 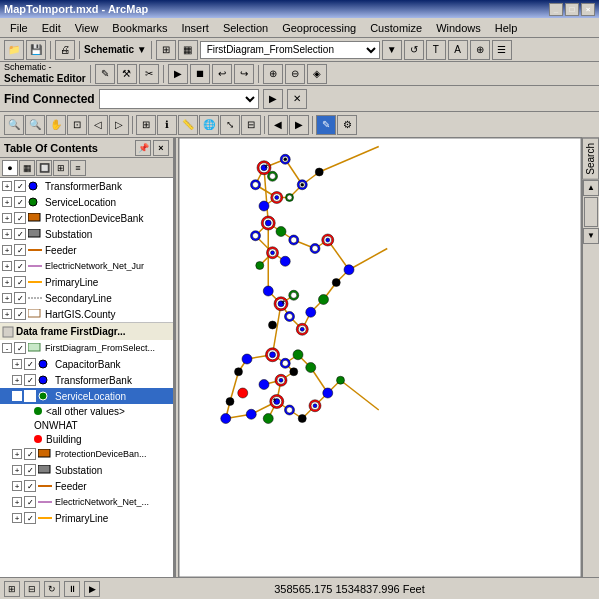 What do you see at coordinates (436, 50) in the screenshot?
I see `tool-btn-4: T` at bounding box center [436, 50].